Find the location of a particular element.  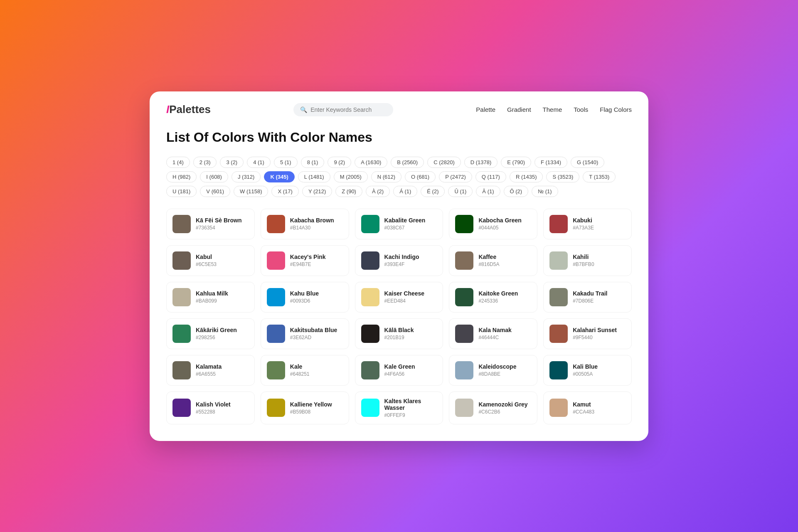

filter-btn: D (1378) is located at coordinates (481, 162).